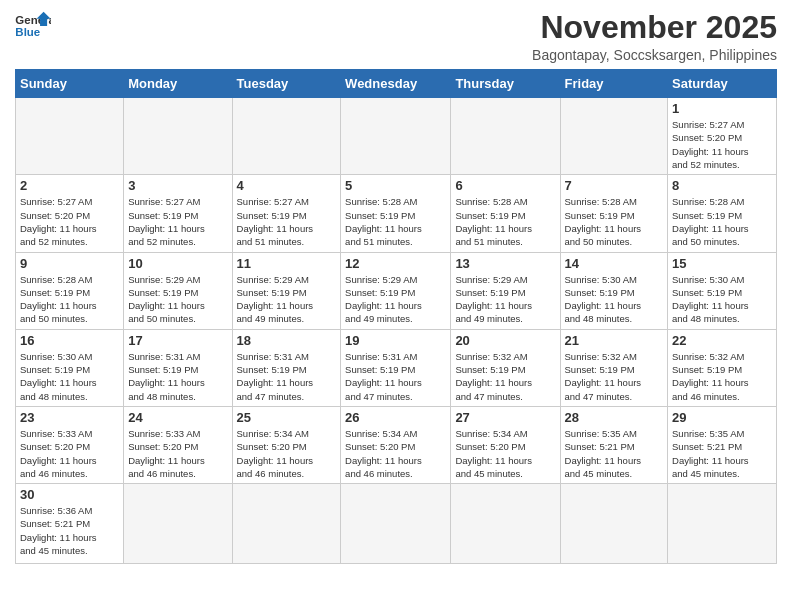  What do you see at coordinates (287, 340) in the screenshot?
I see `day-number: 18` at bounding box center [287, 340].